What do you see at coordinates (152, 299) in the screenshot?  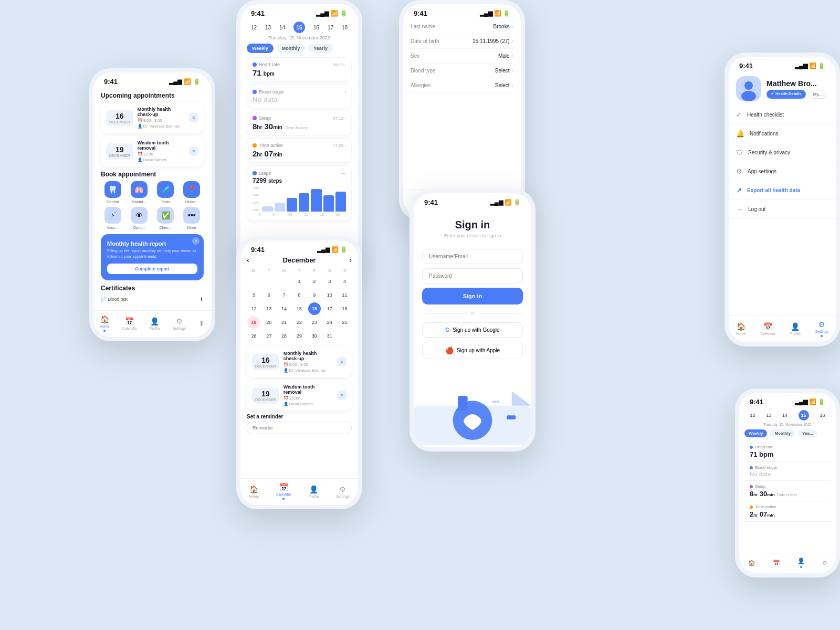 I see `cert-item-blood: 📄 Blood test ⬇` at bounding box center [152, 299].